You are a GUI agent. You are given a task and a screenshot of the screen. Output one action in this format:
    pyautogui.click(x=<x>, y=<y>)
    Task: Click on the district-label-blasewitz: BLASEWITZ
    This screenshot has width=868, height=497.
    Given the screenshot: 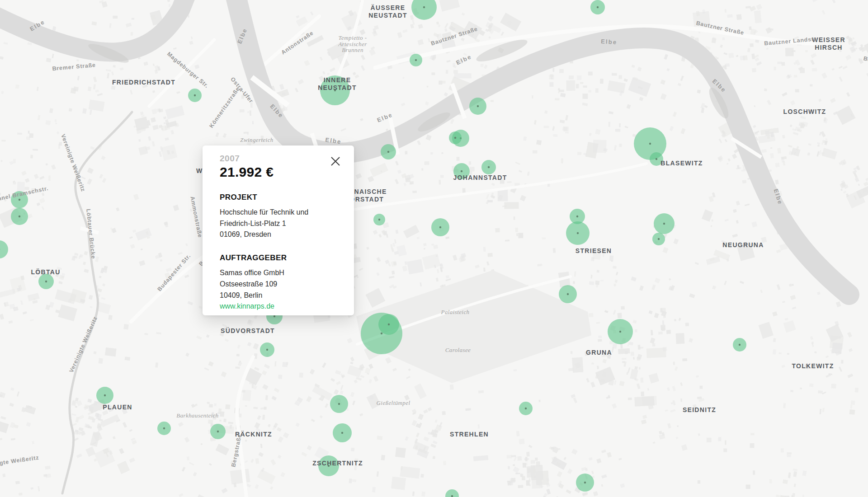 What is the action you would take?
    pyautogui.click(x=682, y=163)
    